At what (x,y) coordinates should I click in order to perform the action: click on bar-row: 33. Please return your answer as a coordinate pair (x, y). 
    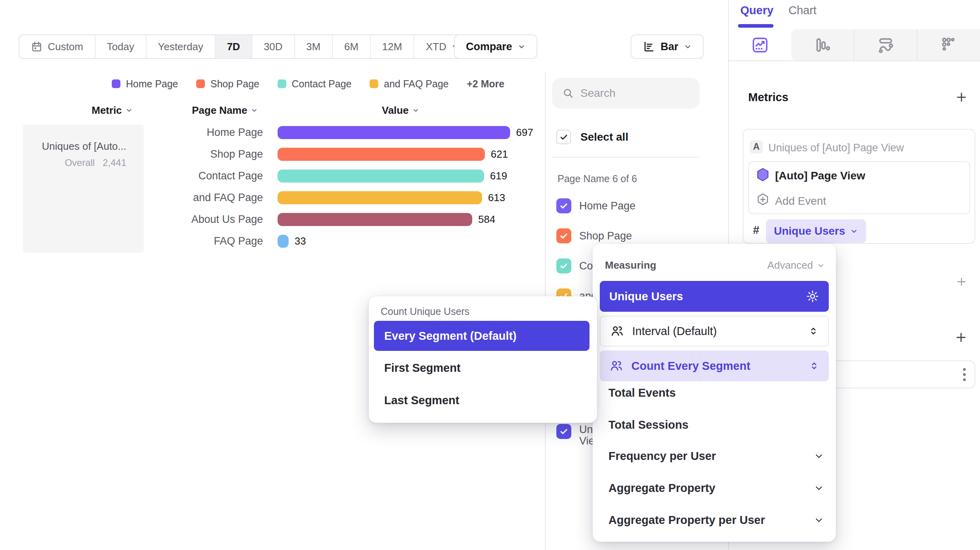
    Looking at the image, I should click on (292, 241).